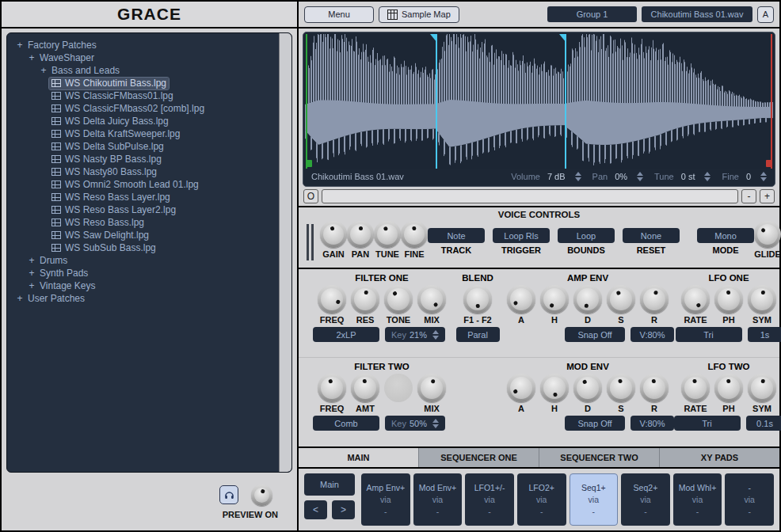 Image resolution: width=781 pixels, height=532 pixels. What do you see at coordinates (365, 299) in the screenshot?
I see `knob-res` at bounding box center [365, 299].